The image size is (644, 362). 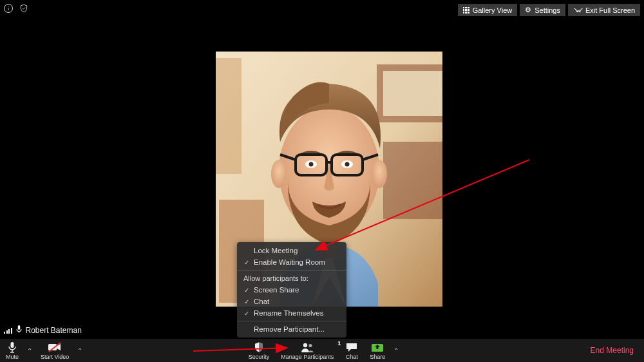 What do you see at coordinates (292, 251) in the screenshot?
I see `menu-item-lock-meeting: Lock Meeting` at bounding box center [292, 251].